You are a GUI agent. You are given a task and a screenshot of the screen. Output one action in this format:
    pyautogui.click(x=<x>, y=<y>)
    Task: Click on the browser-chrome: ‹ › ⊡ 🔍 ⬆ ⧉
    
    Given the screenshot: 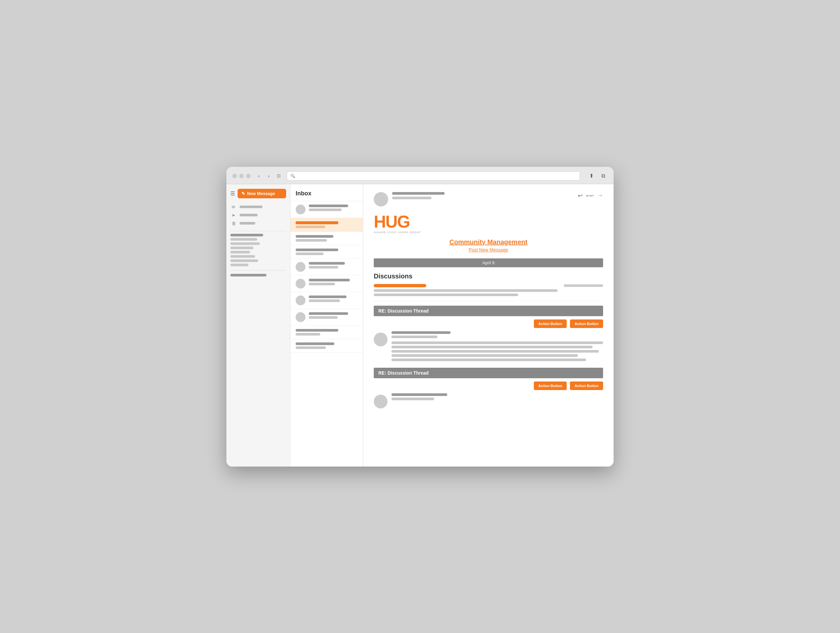 What is the action you would take?
    pyautogui.click(x=420, y=176)
    